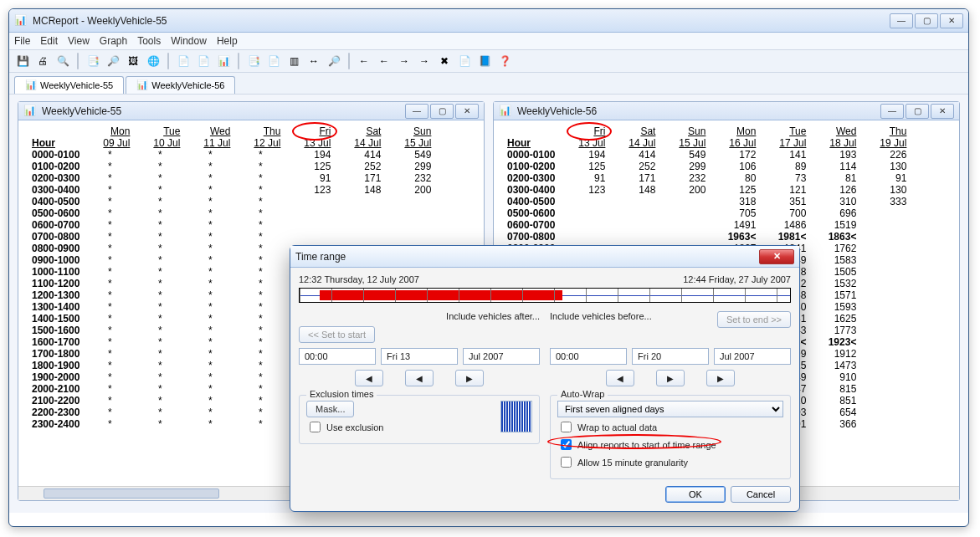  I want to click on align-start-checkbox: Align reports to start of time range, so click(670, 445).